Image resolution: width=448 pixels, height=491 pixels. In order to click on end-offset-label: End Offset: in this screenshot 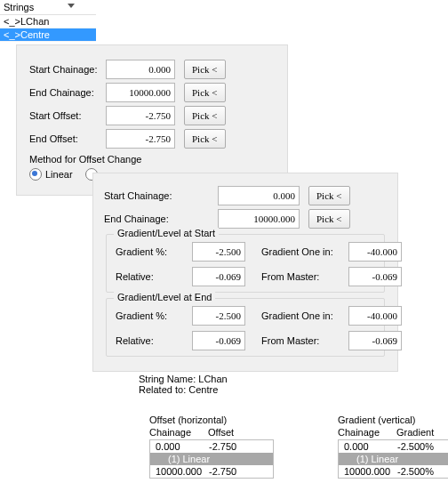, I will do `click(68, 139)`.